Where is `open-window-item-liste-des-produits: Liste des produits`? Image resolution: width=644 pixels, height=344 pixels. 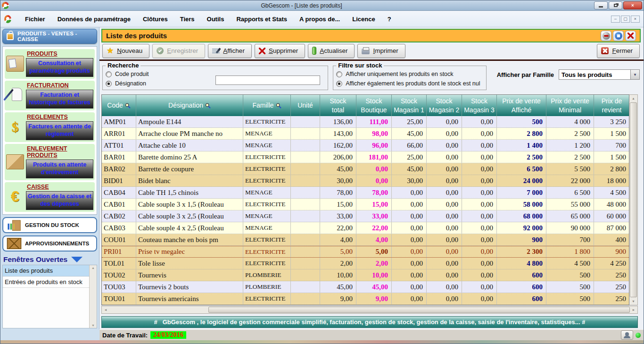 open-window-item-liste-des-produits: Liste des produits is located at coordinates (46, 271).